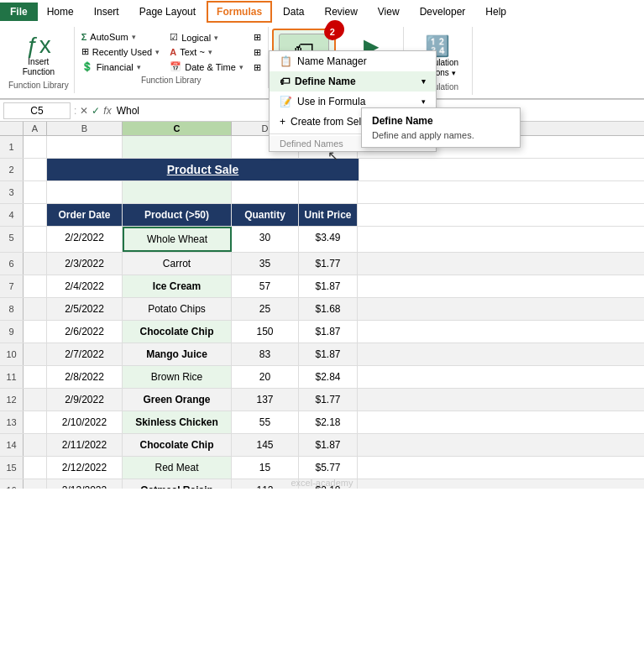 The height and width of the screenshot is (659, 644). What do you see at coordinates (495, 12) in the screenshot?
I see `tab-help: Help` at bounding box center [495, 12].